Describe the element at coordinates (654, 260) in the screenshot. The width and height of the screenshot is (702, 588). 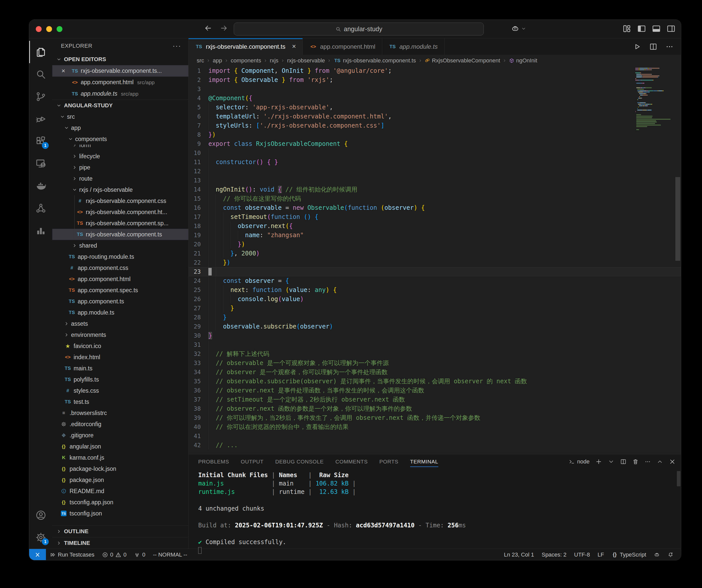
I see `minimap` at that location.